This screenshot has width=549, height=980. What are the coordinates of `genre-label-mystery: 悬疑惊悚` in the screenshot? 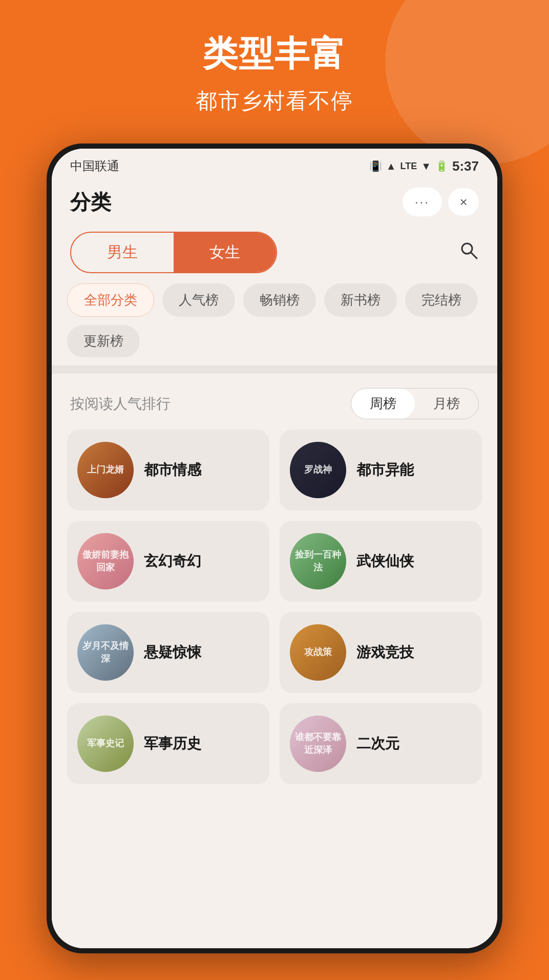 It's located at (173, 652).